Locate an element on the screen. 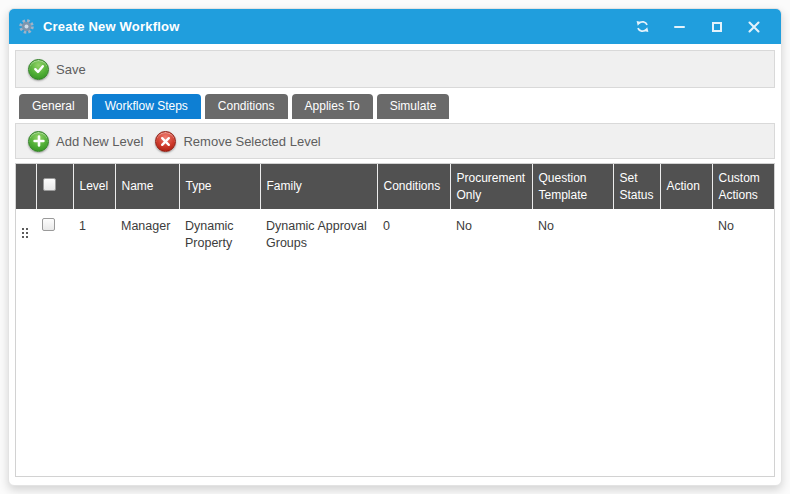 Image resolution: width=790 pixels, height=494 pixels. drag-column-header is located at coordinates (26, 186).